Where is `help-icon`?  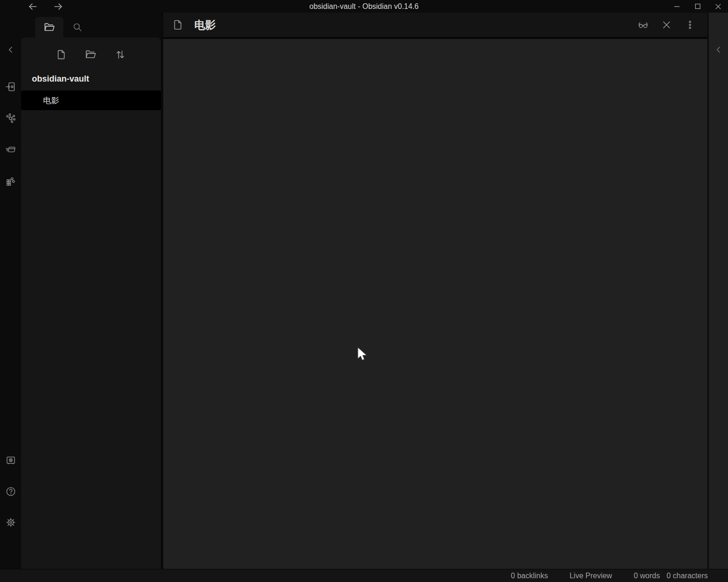
help-icon is located at coordinates (11, 491).